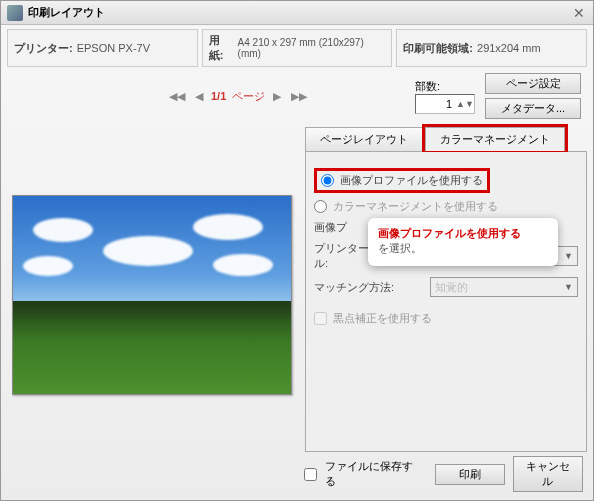 The height and width of the screenshot is (501, 594). Describe the element at coordinates (463, 248) in the screenshot. I see `callout-line2: を選択。` at that location.